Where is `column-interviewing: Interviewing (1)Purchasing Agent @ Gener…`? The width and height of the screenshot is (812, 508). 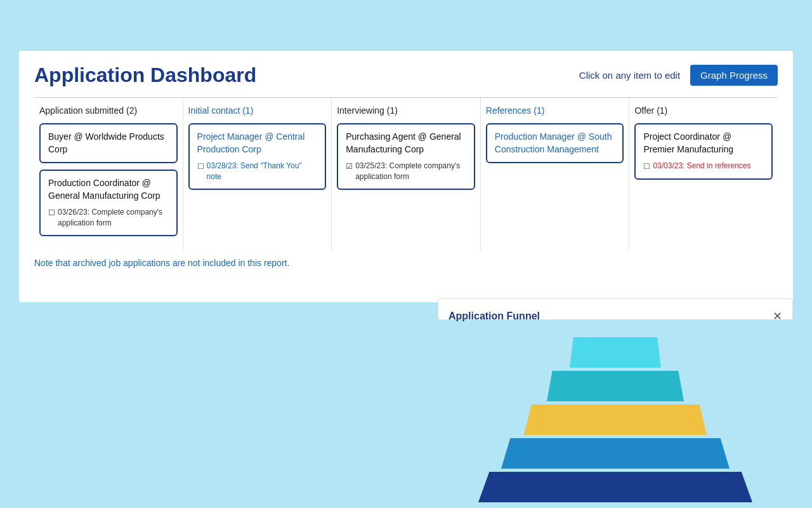 column-interviewing: Interviewing (1)Purchasing Agent @ Gener… is located at coordinates (406, 174).